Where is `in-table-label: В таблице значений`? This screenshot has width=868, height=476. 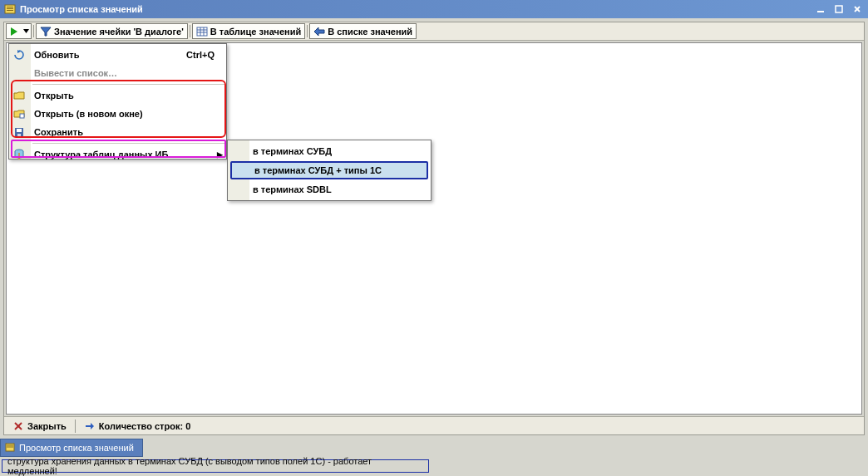 in-table-label: В таблице значений is located at coordinates (256, 32).